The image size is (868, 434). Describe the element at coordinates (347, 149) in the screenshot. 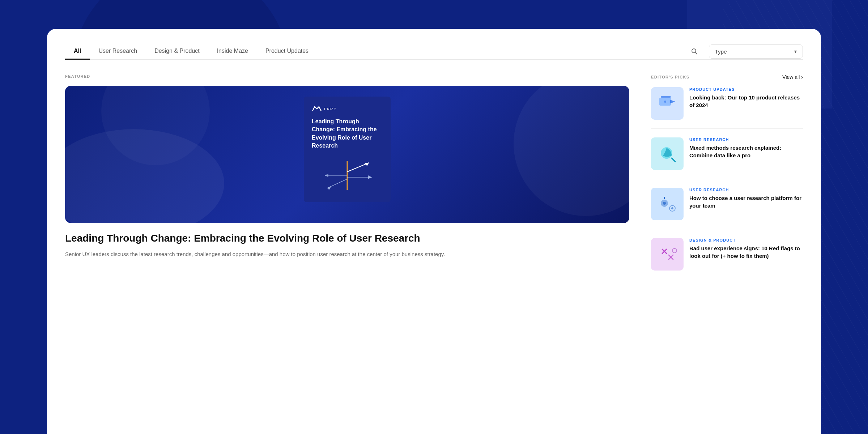

I see `featured-book-card: maze Leading Through Change: Embracing t…` at that location.